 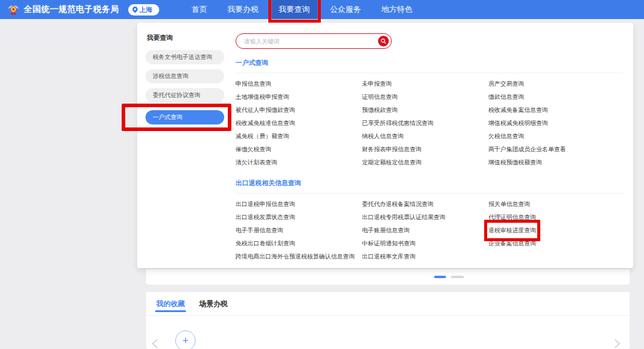 What do you see at coordinates (265, 123) in the screenshot?
I see `menu-link: 税收减免核准信息查询` at bounding box center [265, 123].